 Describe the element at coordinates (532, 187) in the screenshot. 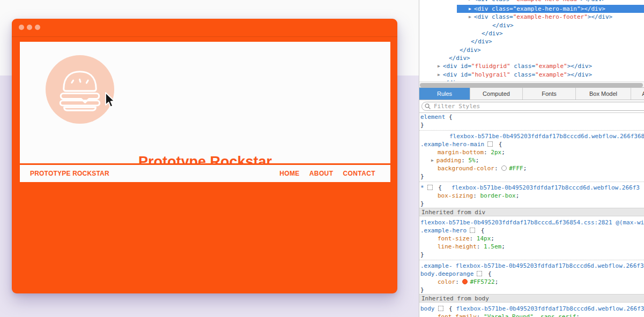

I see `css-rule-line: * {flexbox-b571be-0b495203fdfdaf17b8cccd…` at that location.